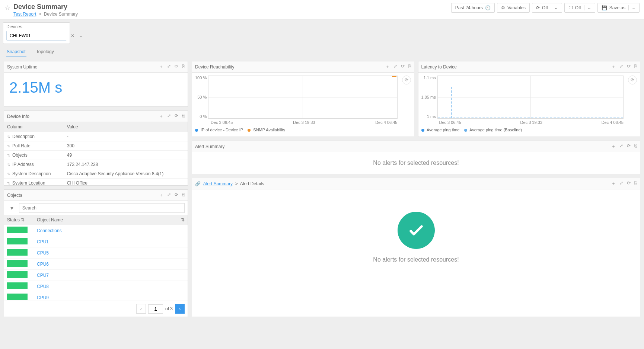 This screenshot has height=349, width=644. I want to click on save-as-button: 💾 Save as ⌄, so click(619, 8).